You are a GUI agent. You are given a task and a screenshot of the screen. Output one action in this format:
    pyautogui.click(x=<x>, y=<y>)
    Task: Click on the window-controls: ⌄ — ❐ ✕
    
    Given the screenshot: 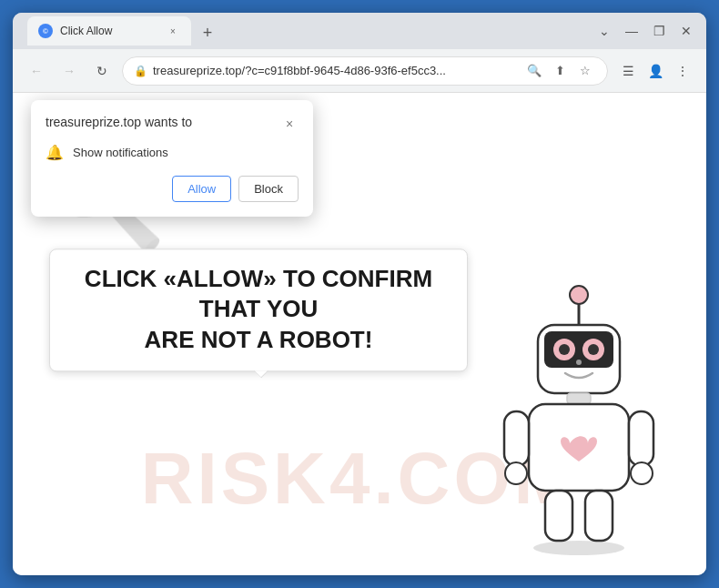 What is the action you would take?
    pyautogui.click(x=645, y=31)
    